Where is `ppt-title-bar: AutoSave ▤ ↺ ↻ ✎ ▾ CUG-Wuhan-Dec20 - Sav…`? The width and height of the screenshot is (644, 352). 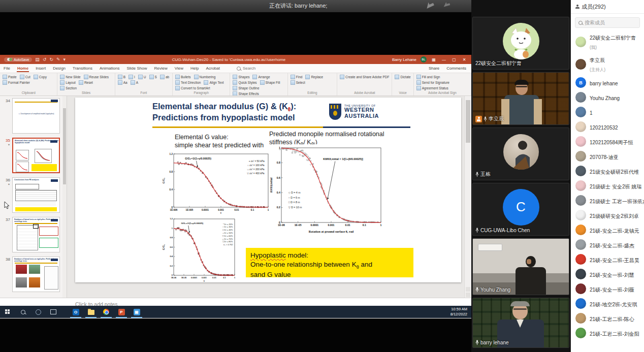 ppt-title-bar: AutoSave ▤ ↺ ↻ ✎ ▾ CUG-Wuhan-Dec20 - Sav… is located at coordinates (236, 59).